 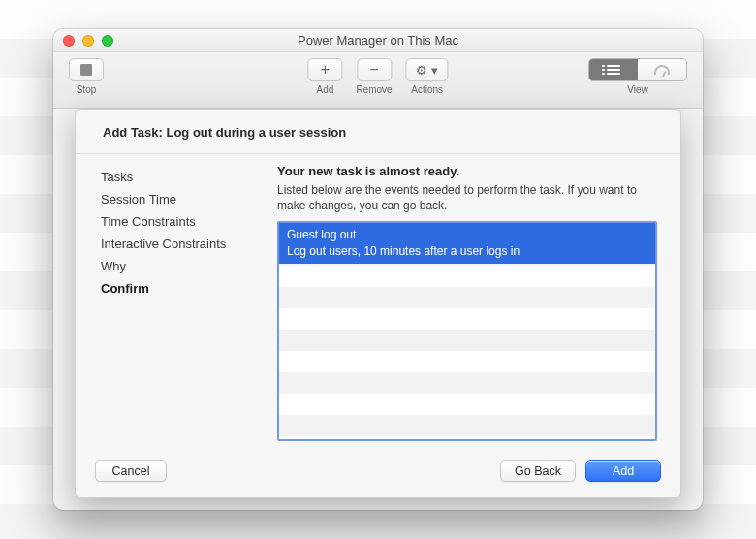 I want to click on view-gauge-mode, so click(x=662, y=70).